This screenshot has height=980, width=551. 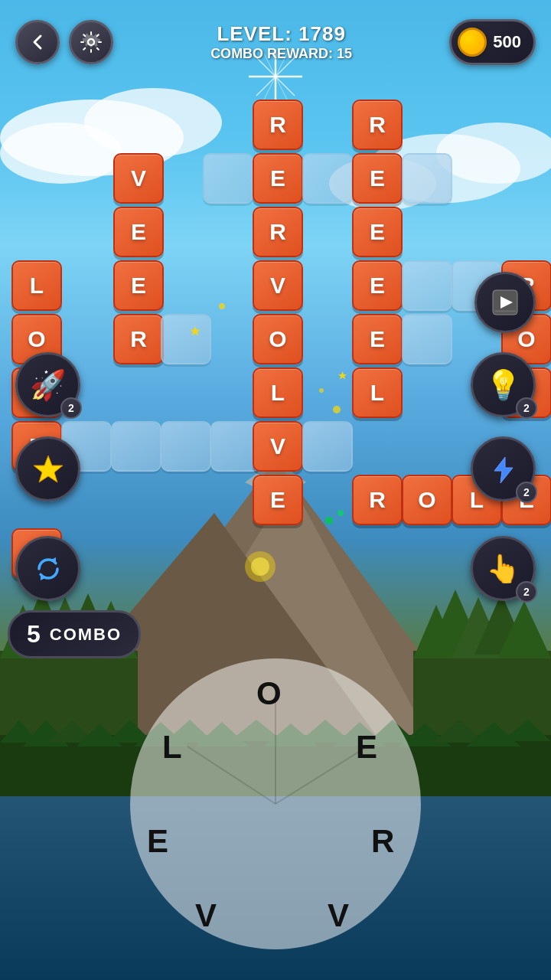 I want to click on back-button, so click(x=37, y=42).